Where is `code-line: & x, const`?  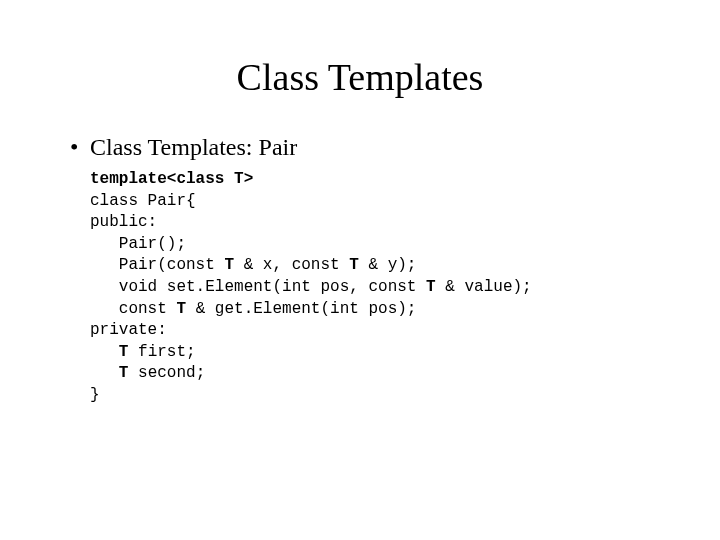
code-line: & x, const is located at coordinates (292, 265).